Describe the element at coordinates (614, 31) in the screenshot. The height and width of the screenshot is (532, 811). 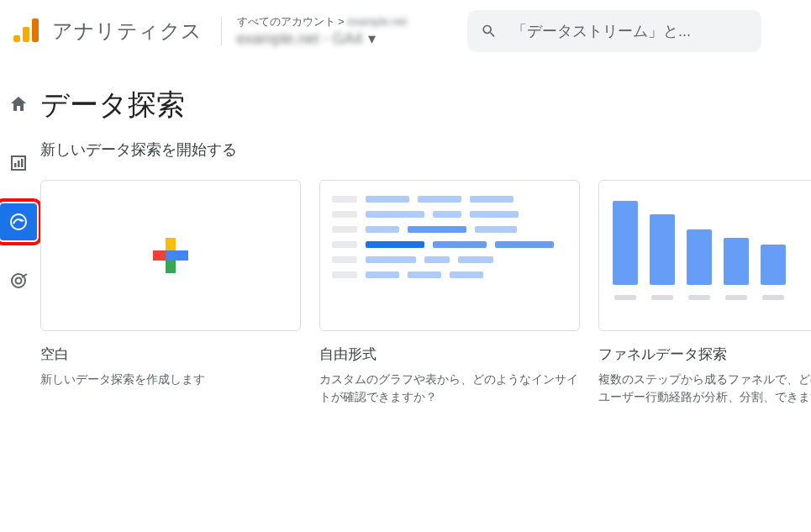
I see `search-box` at that location.